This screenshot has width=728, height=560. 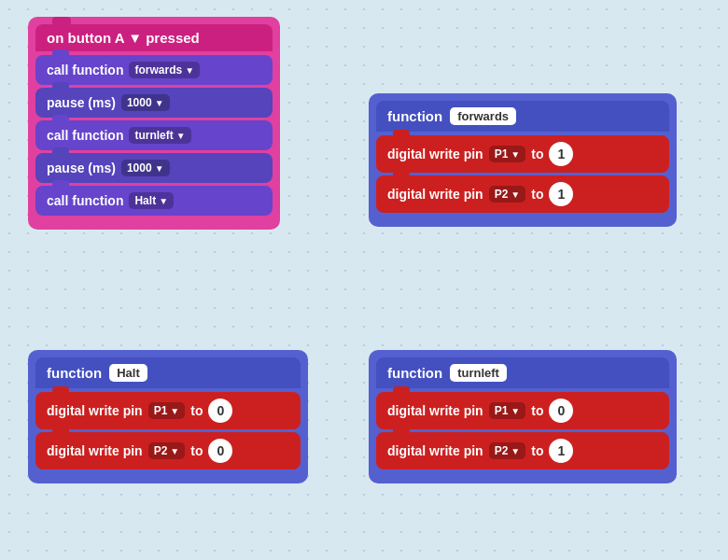 What do you see at coordinates (146, 168) in the screenshot?
I see `pause-value-2: 1000 ▼` at bounding box center [146, 168].